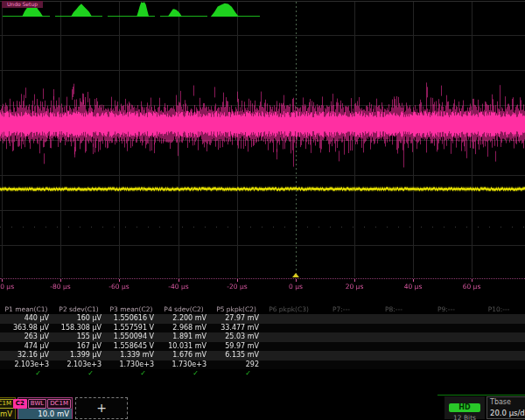 This screenshot has height=420, width=525. What do you see at coordinates (465, 416) in the screenshot?
I see `bit-depth-label: 12 Bits` at bounding box center [465, 416].